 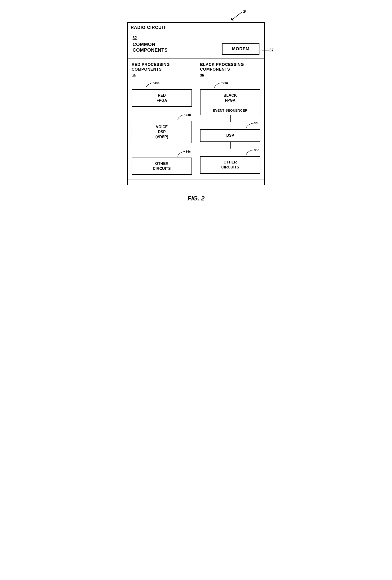 I want to click on red-other-ref-curve: 34c, so click(x=176, y=154).